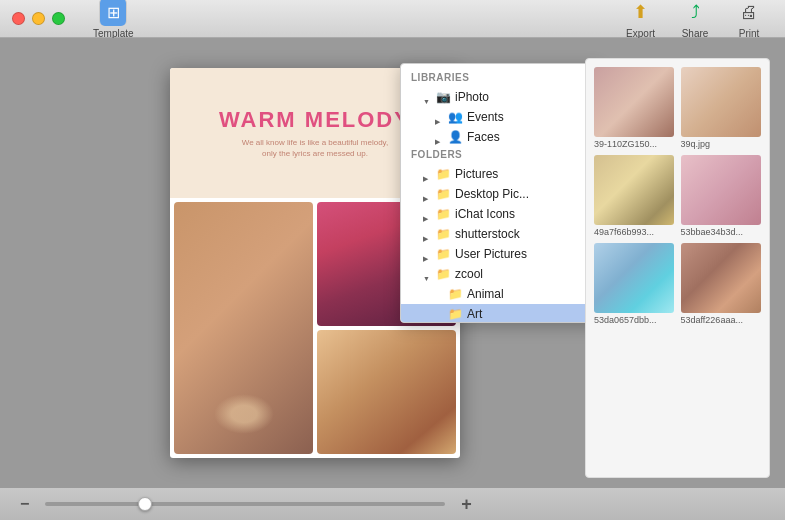  What do you see at coordinates (500, 97) in the screenshot?
I see `sidebar-item-iphoto: 📷 iPhoto` at bounding box center [500, 97].